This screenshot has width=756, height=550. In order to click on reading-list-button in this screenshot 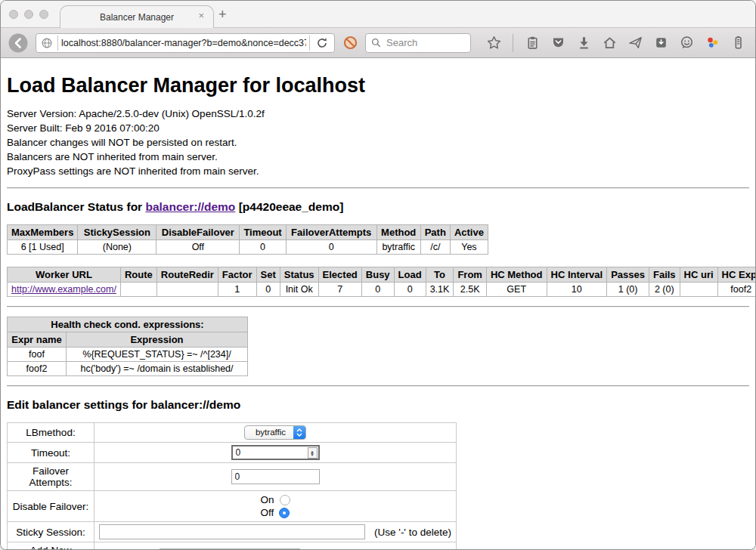, I will do `click(532, 43)`.